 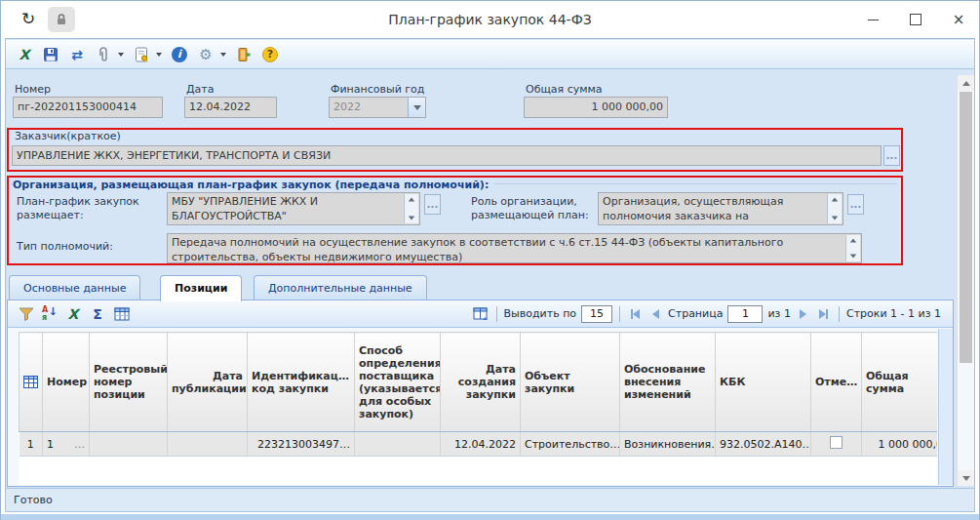 What do you see at coordinates (570, 445) in the screenshot?
I see `cell-object: Строительство…` at bounding box center [570, 445].